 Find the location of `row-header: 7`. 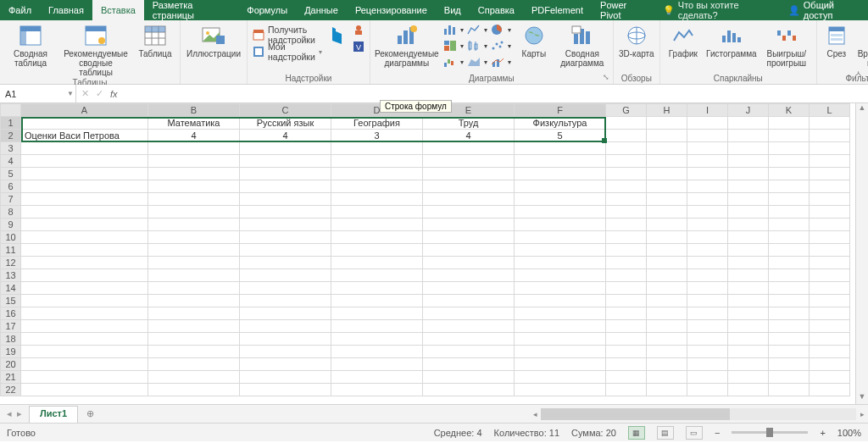

row-header: 7 is located at coordinates (11, 200).